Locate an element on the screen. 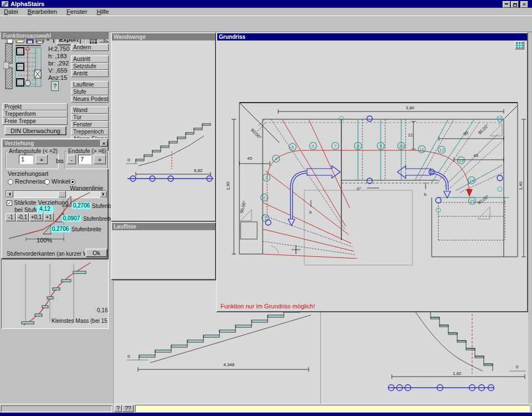 Image resolution: width=532 pixels, height=416 pixels. status-left-panel is located at coordinates (57, 409).